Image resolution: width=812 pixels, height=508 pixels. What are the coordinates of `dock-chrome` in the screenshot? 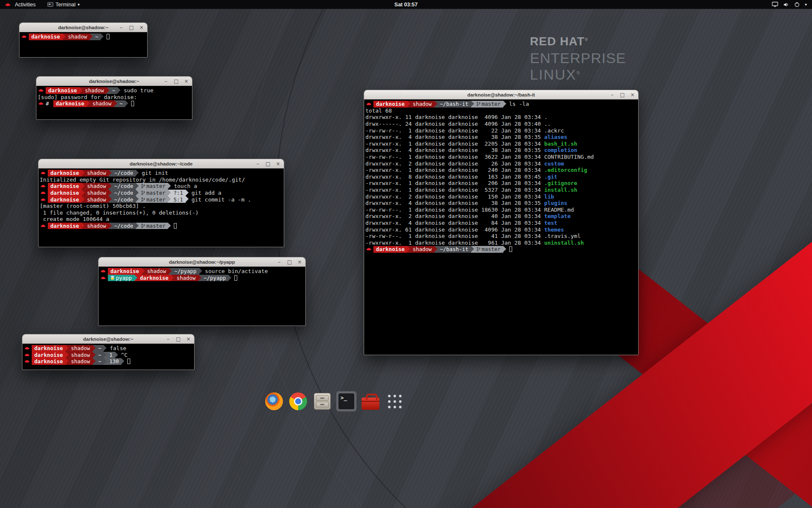 It's located at (298, 401).